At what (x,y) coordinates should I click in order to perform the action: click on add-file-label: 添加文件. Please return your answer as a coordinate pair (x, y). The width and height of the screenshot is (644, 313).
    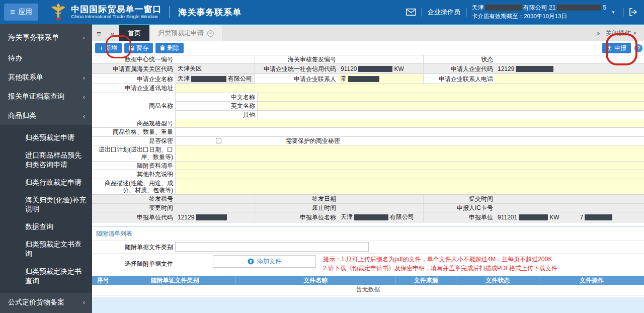
    Looking at the image, I should click on (269, 262).